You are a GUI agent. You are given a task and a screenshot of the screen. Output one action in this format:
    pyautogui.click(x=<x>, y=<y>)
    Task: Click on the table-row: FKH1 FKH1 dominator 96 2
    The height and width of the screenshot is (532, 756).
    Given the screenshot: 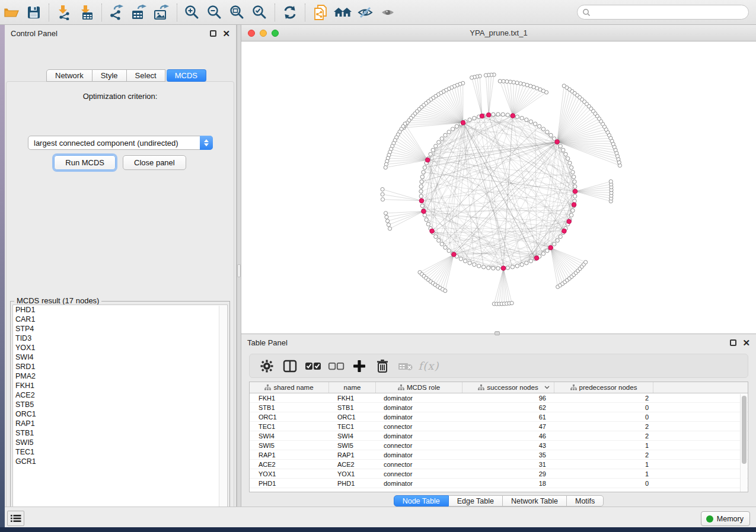 What is the action you would take?
    pyautogui.click(x=499, y=398)
    